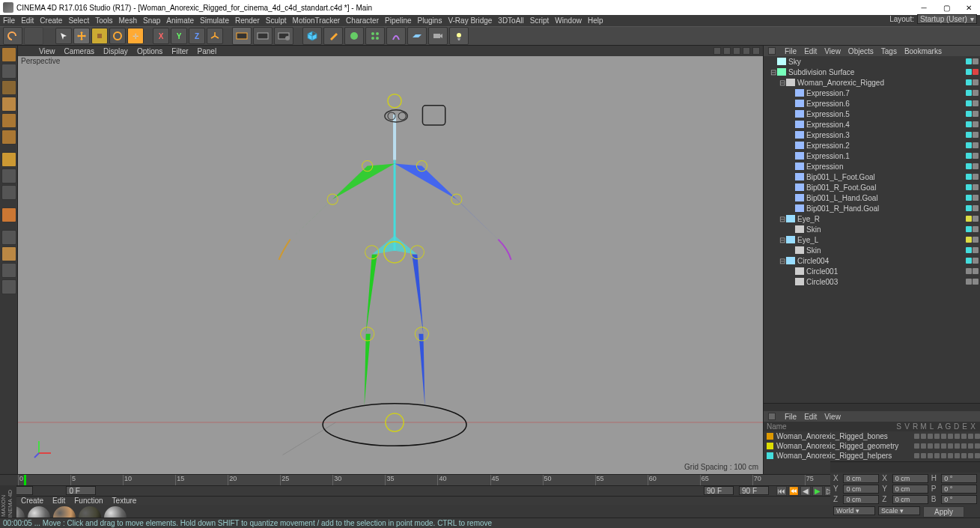 The image size is (980, 528). I want to click on tree-row: Expression.7, so click(871, 93).